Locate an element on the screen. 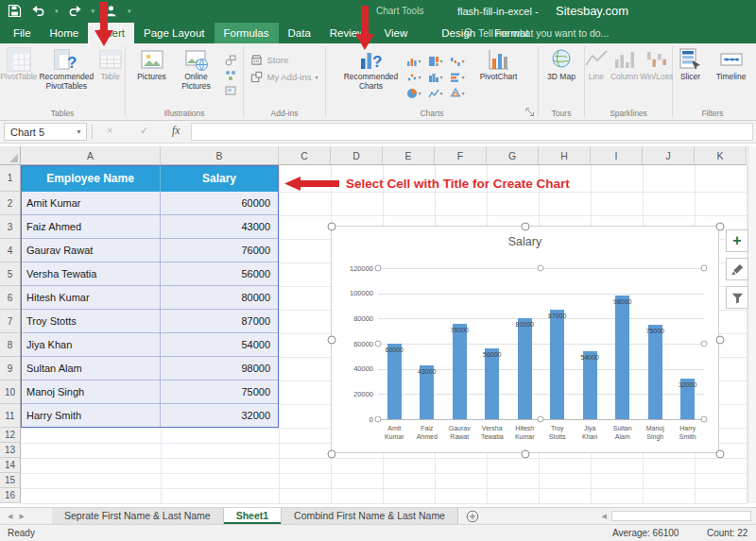 This screenshot has width=756, height=541. cell-salary: 54000 is located at coordinates (219, 346).